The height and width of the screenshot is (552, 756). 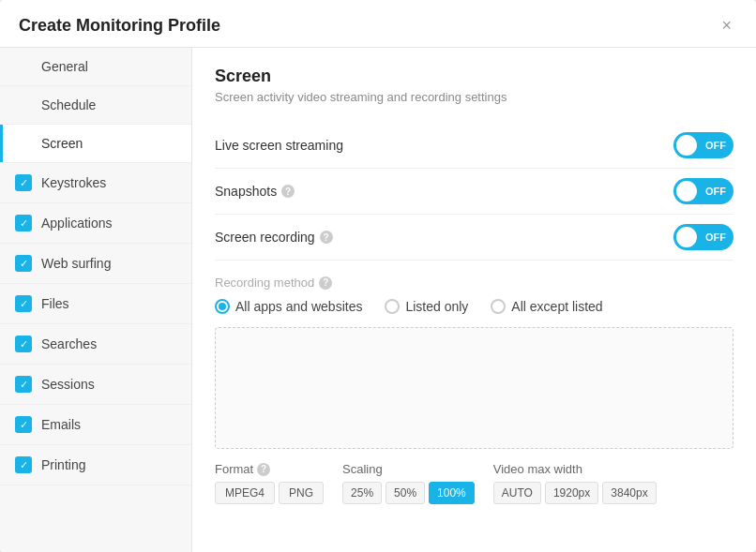 What do you see at coordinates (109, 425) in the screenshot?
I see `sidebar-label-emails: Emails` at bounding box center [109, 425].